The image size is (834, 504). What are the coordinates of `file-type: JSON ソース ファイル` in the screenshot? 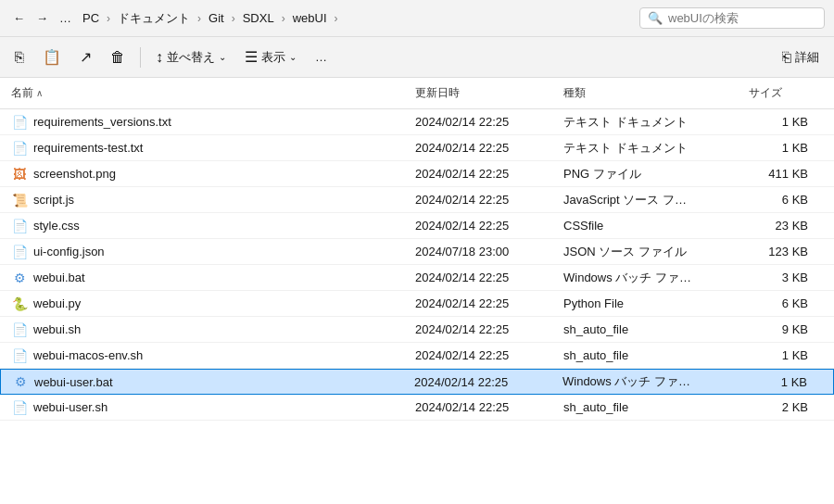 It's located at (656, 252).